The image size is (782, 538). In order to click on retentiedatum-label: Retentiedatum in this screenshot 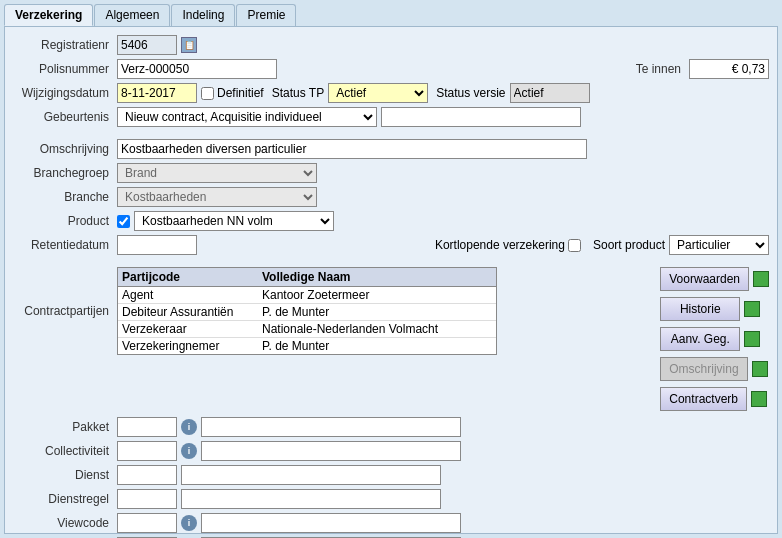, I will do `click(63, 245)`.